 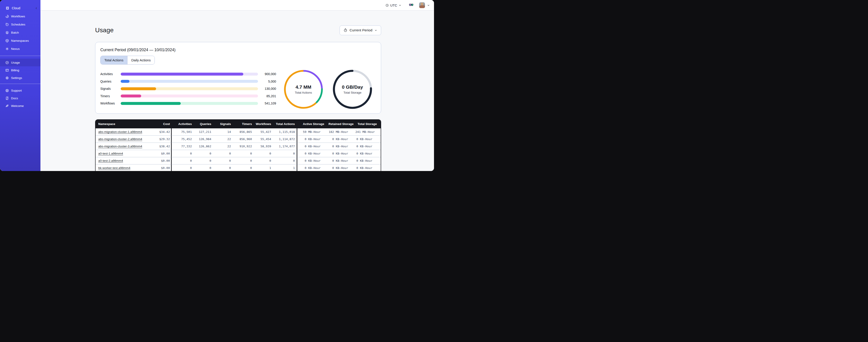 What do you see at coordinates (115, 168) in the screenshot?
I see `namespace-link: bk-worker-test.a98mm4` at bounding box center [115, 168].